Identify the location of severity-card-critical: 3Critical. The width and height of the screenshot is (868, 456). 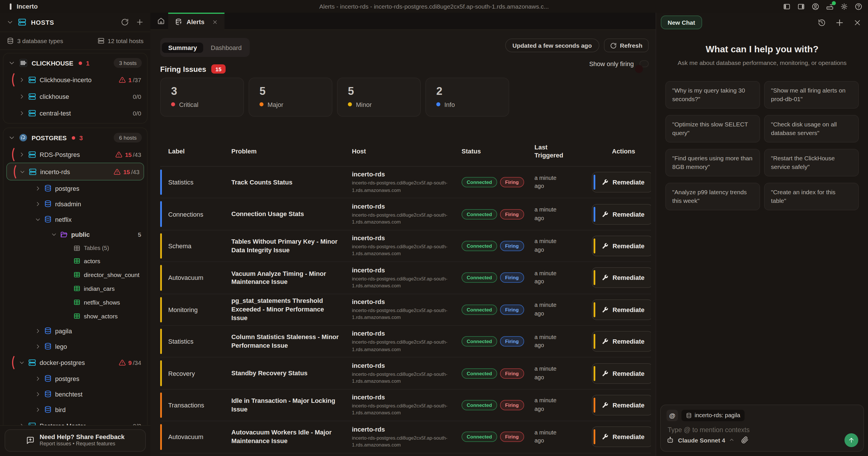
(202, 97).